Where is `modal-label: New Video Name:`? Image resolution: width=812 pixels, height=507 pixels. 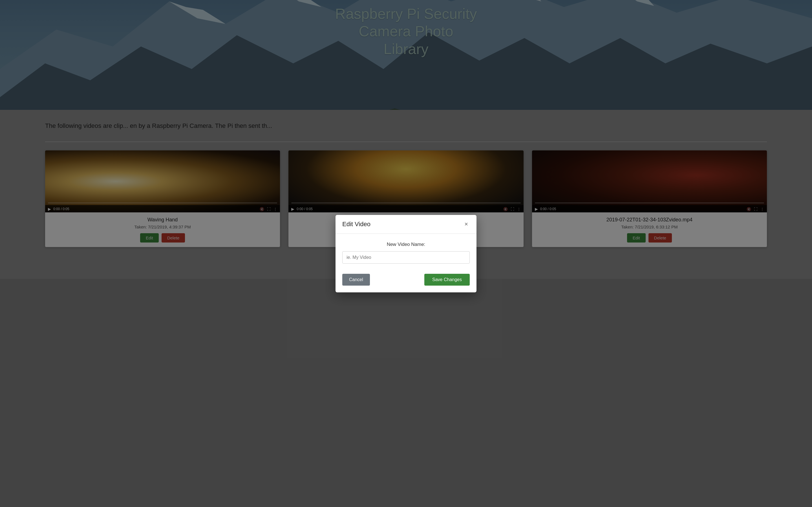 modal-label: New Video Name: is located at coordinates (406, 245).